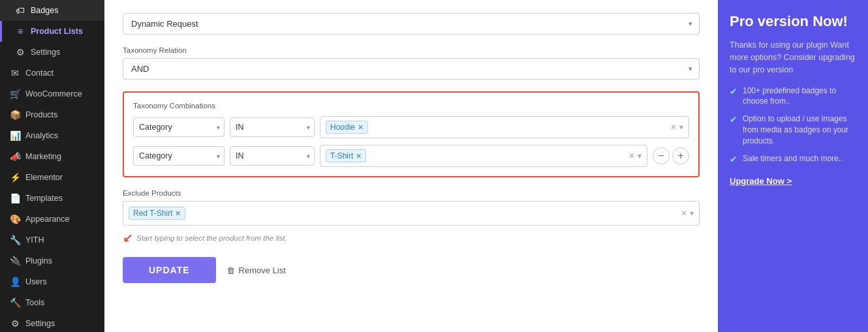 This screenshot has height=332, width=868. What do you see at coordinates (218, 157) in the screenshot?
I see `taxonomy-category-arrow-2: ▾` at bounding box center [218, 157].